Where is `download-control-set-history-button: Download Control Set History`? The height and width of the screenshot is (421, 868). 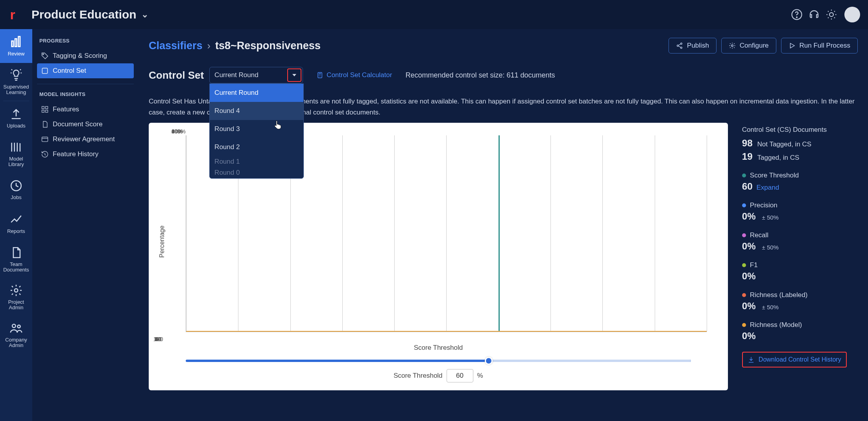 download-control-set-history-button: Download Control Set History is located at coordinates (794, 360).